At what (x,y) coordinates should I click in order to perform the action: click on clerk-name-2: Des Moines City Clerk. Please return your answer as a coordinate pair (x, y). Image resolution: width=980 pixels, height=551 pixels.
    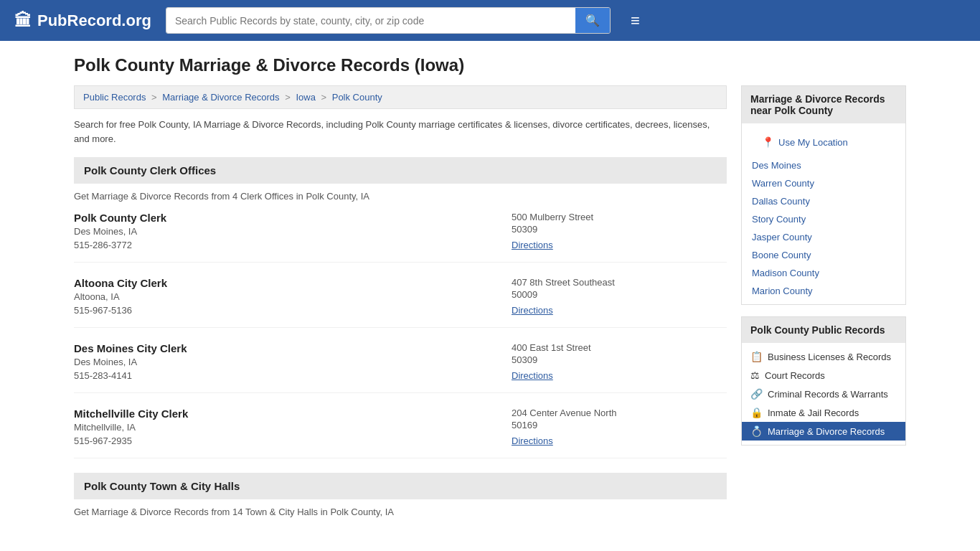
    Looking at the image, I should click on (286, 349).